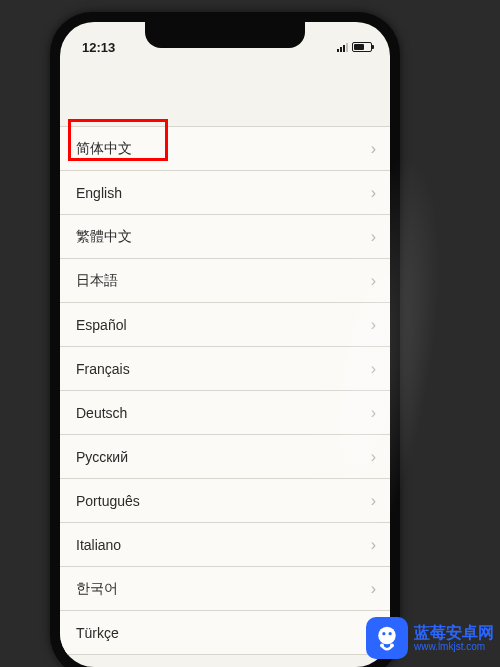 The image size is (500, 667). Describe the element at coordinates (225, 325) in the screenshot. I see `list-item-spanish: Español ›` at that location.